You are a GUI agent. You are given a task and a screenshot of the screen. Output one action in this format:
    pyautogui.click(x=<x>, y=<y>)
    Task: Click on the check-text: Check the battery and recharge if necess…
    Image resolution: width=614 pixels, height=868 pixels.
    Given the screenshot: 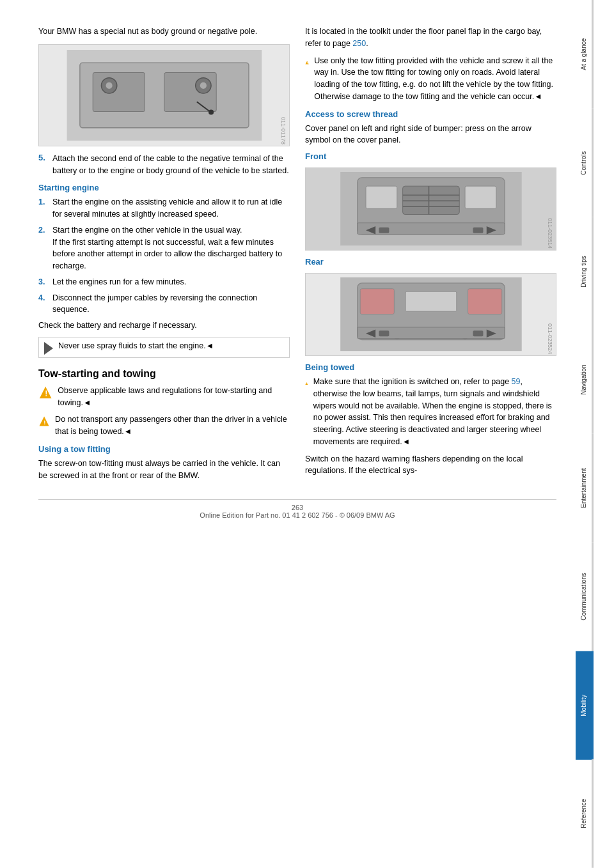 What is the action you would take?
    pyautogui.click(x=164, y=326)
    